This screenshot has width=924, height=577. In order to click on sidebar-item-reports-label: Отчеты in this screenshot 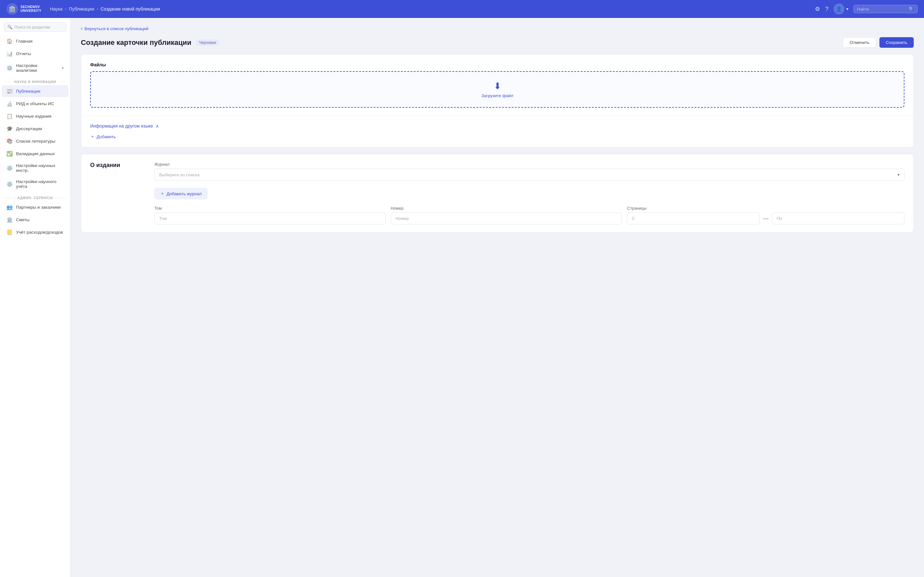, I will do `click(24, 53)`.